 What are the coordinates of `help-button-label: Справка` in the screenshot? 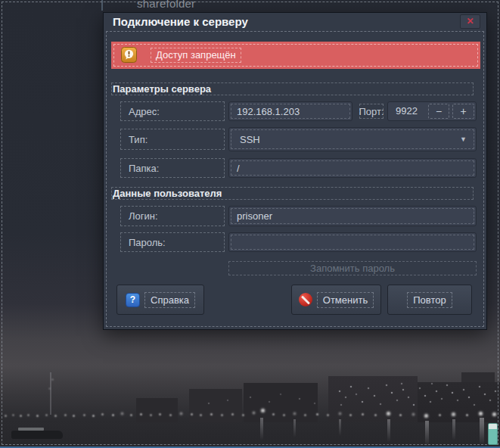 It's located at (169, 300).